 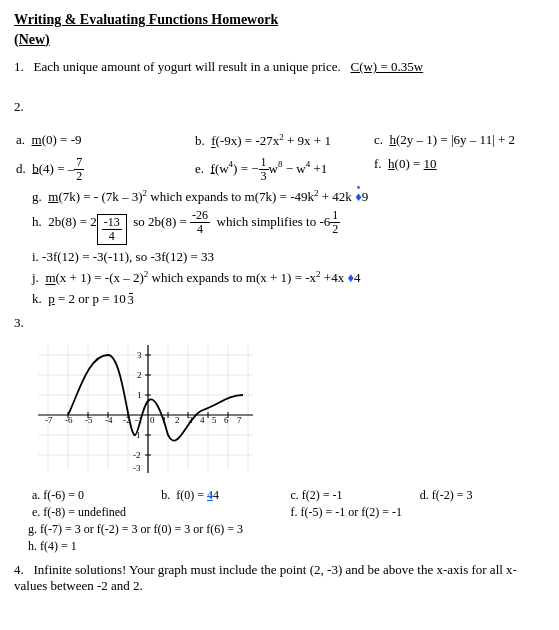 I want to click on q1-text: Each unique amount of yogurt will result…, so click(x=188, y=66).